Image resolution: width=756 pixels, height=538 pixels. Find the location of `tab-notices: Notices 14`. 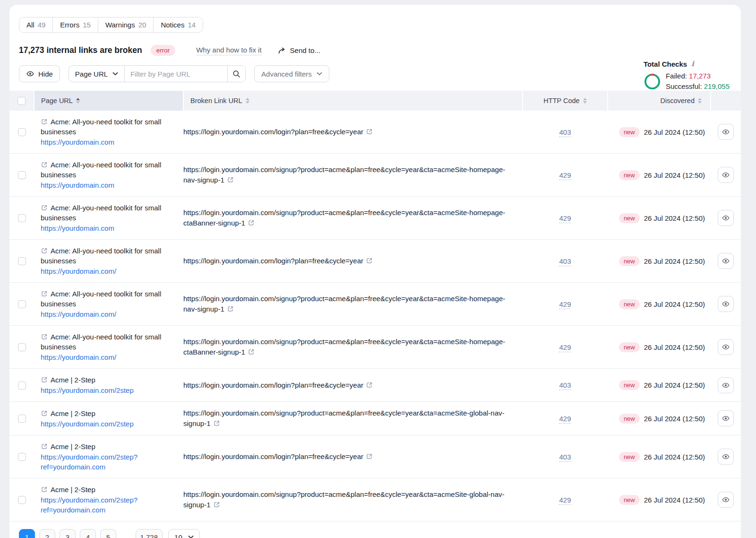

tab-notices: Notices 14 is located at coordinates (178, 25).